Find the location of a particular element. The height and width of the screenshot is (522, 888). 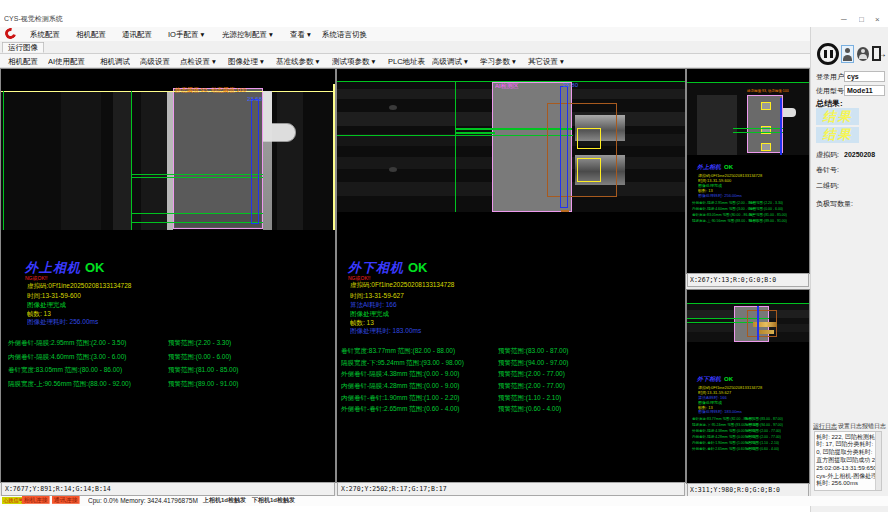

log-tab-run: 运行日志 is located at coordinates (825, 426).